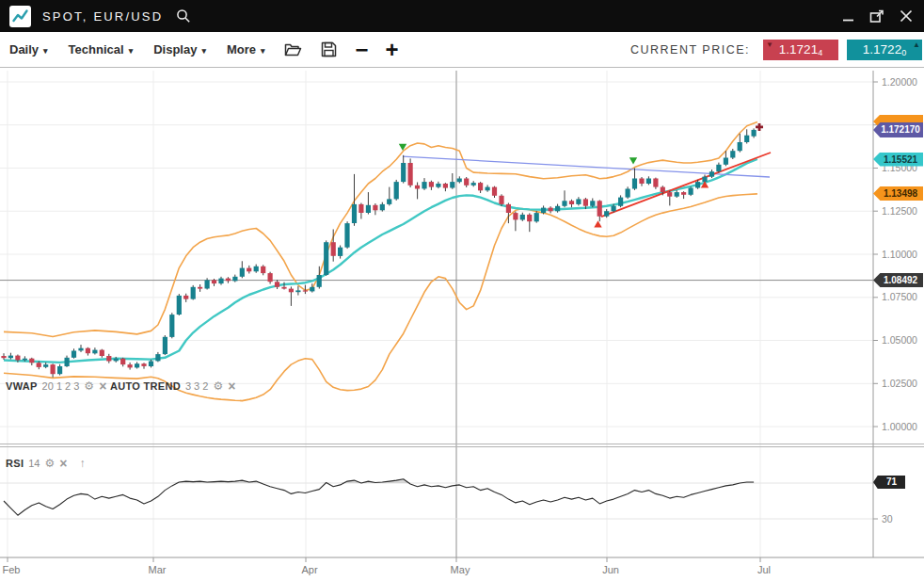  Describe the element at coordinates (906, 16) in the screenshot. I see `close-icon` at that location.